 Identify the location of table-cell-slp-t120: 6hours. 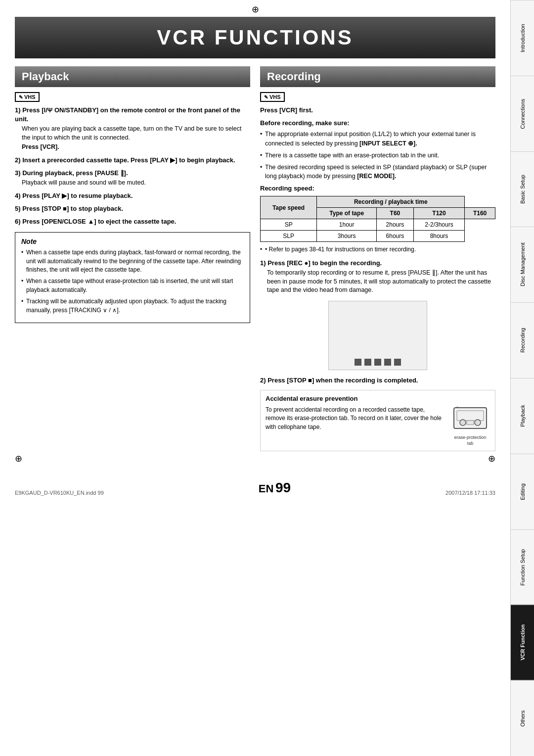
(396, 236).